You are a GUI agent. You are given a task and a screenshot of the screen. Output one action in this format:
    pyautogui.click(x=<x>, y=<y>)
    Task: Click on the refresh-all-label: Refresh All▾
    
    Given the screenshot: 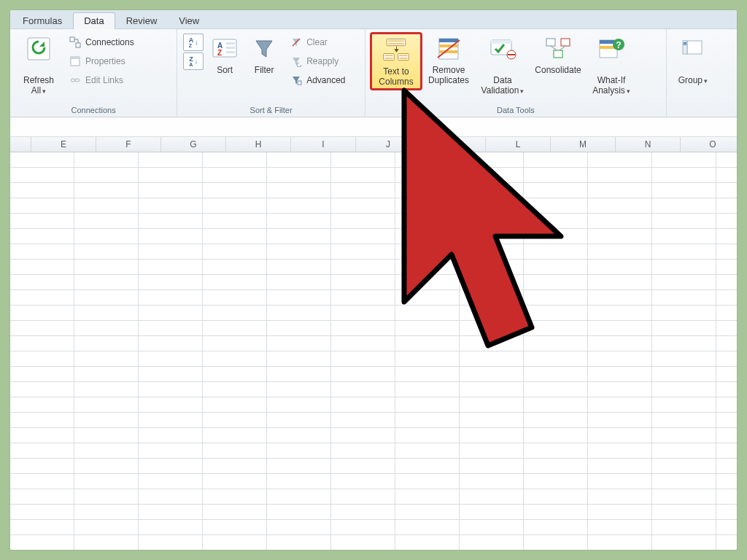 What is the action you would take?
    pyautogui.click(x=39, y=80)
    